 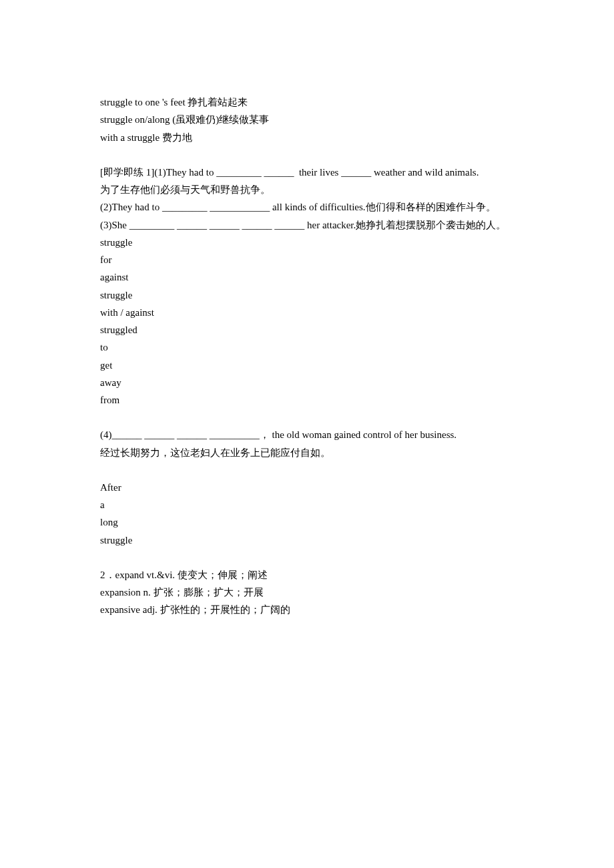 What do you see at coordinates (307, 102) in the screenshot?
I see `text-line: struggle to one 's feet 挣扎着站起来` at bounding box center [307, 102].